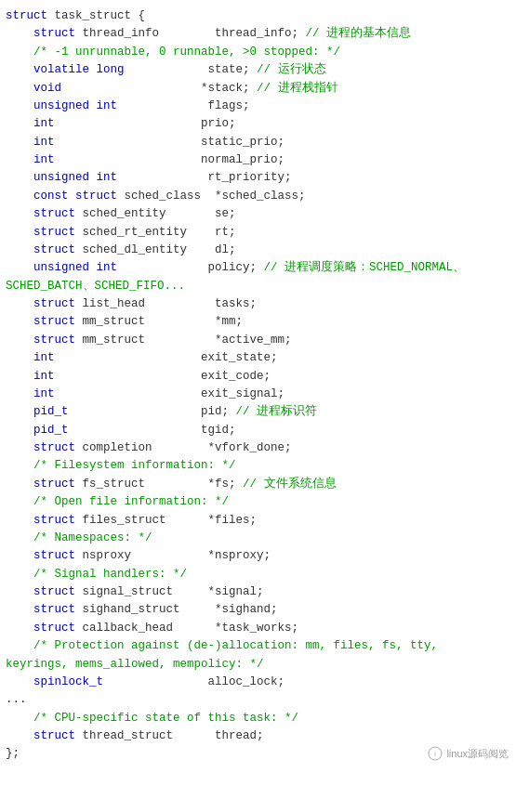 This screenshot has width=516, height=812. What do you see at coordinates (258, 89) in the screenshot?
I see `code-line: void *stack; // 进程栈指针` at bounding box center [258, 89].